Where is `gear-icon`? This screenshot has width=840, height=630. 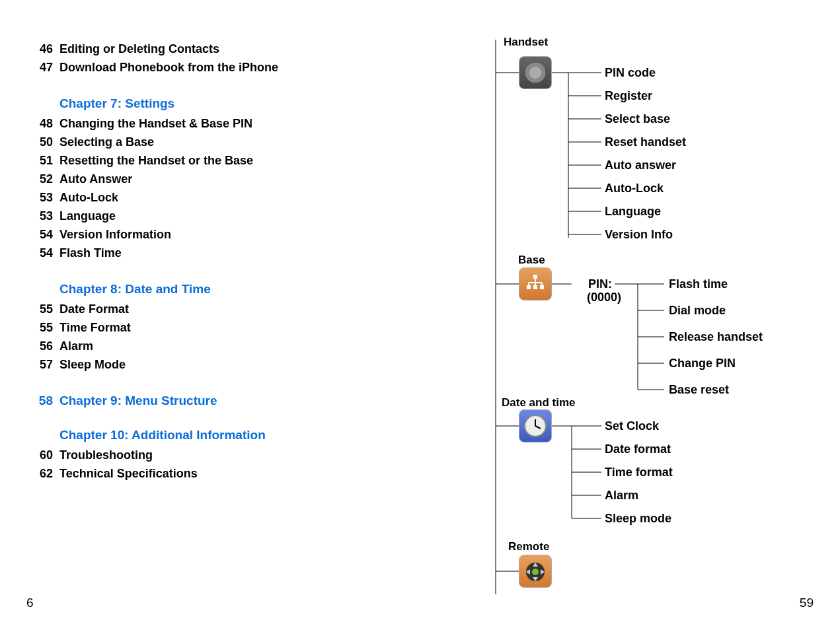
gear-icon is located at coordinates (535, 73).